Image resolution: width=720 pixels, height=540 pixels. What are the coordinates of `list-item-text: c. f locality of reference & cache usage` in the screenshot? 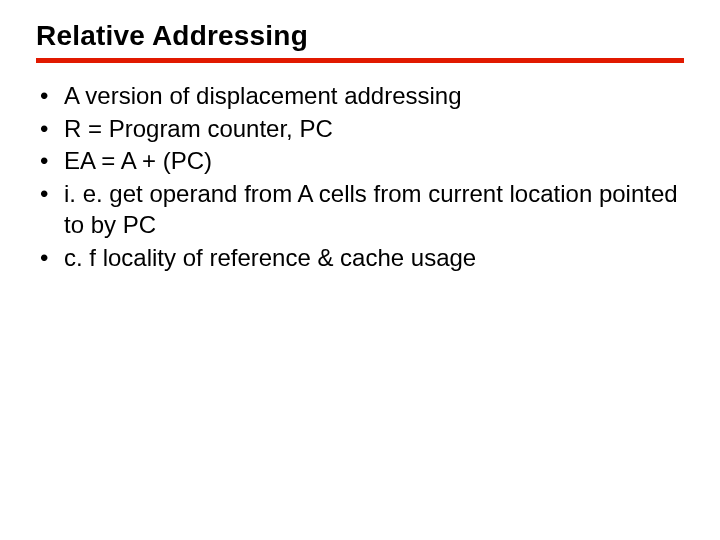 It's located at (270, 258).